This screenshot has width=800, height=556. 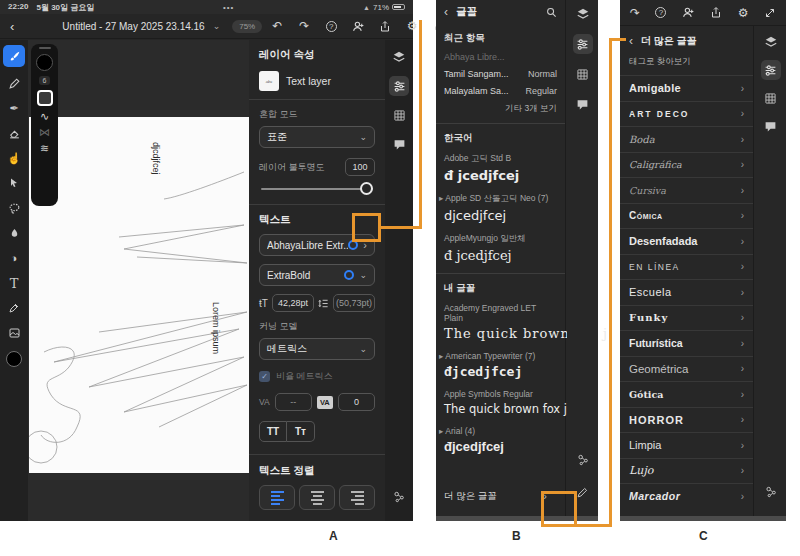 What do you see at coordinates (470, 496) in the screenshot?
I see `more-fonts-link: 더 많은 글꼴` at bounding box center [470, 496].